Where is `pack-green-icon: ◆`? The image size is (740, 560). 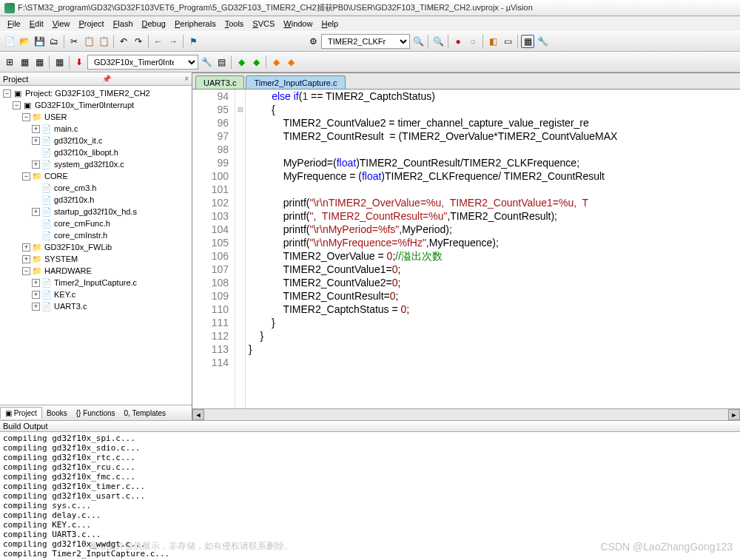 pack-green-icon: ◆ is located at coordinates (241, 62).